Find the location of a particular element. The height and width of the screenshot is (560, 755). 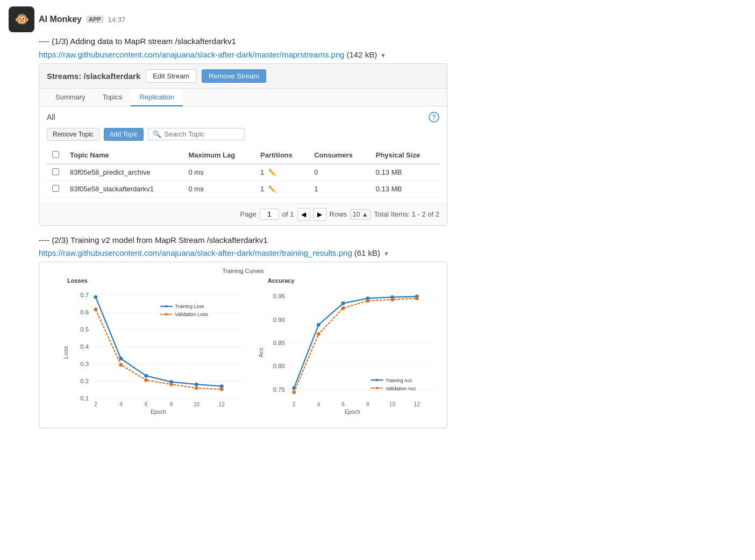

table-row: 83f05e58_predict_archive 0 ms 1 ✏️ 0 0.1… is located at coordinates (243, 173).